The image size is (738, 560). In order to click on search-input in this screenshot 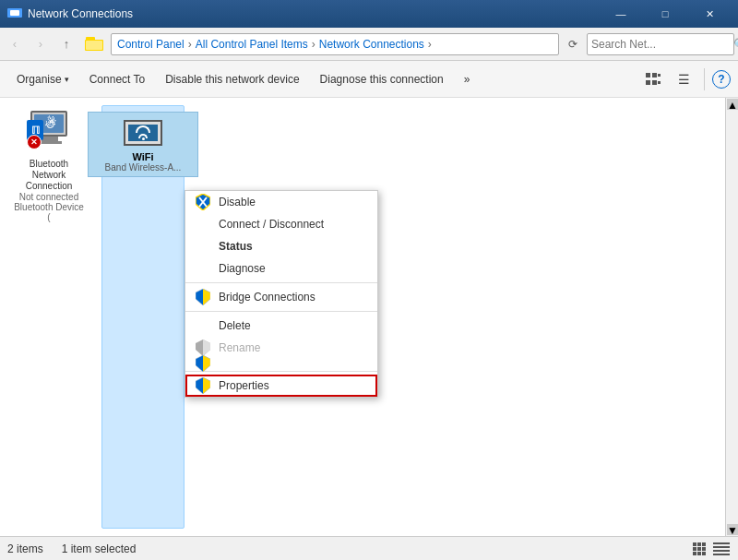, I will do `click(661, 44)`.